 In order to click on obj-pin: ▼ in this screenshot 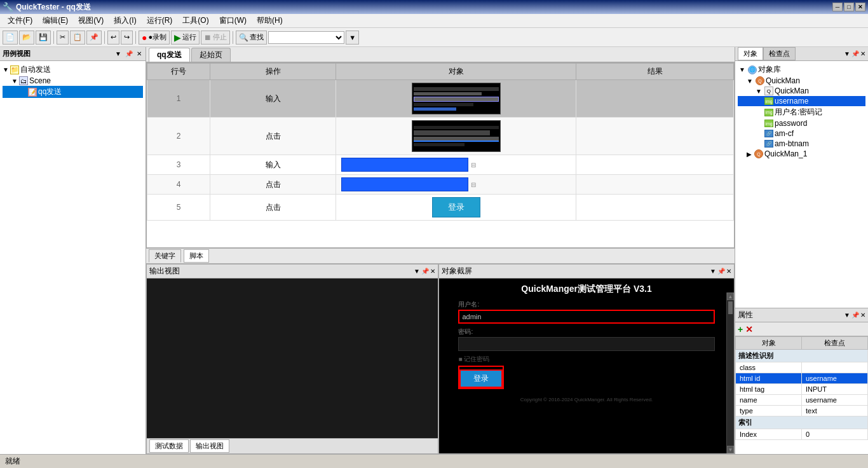, I will do `click(847, 53)`.